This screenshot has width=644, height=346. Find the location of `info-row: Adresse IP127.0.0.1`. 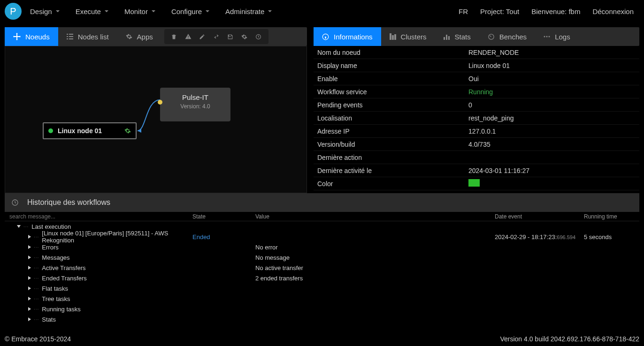

info-row: Adresse IP127.0.0.1 is located at coordinates (476, 131).